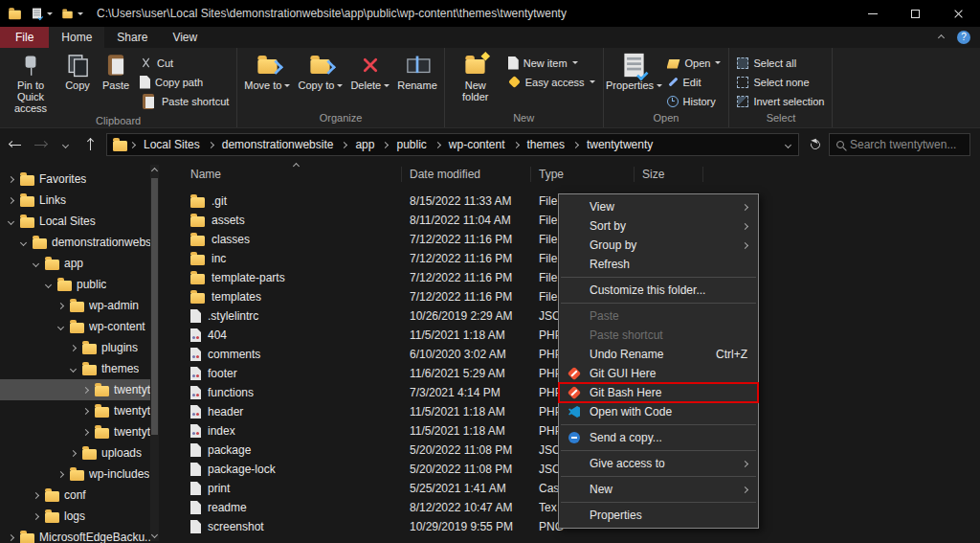  Describe the element at coordinates (75, 305) in the screenshot. I see `tree-item-wp-admin: wp-admin` at that location.